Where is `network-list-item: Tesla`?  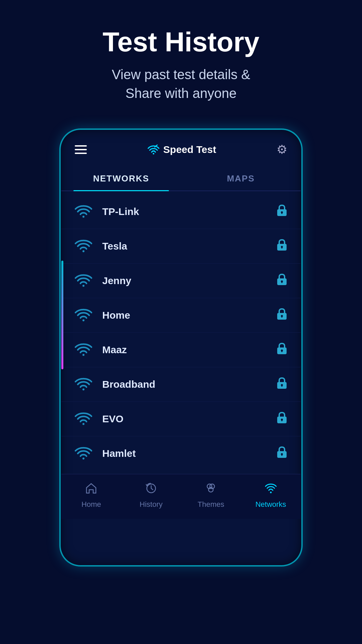
network-list-item: Tesla is located at coordinates (181, 246).